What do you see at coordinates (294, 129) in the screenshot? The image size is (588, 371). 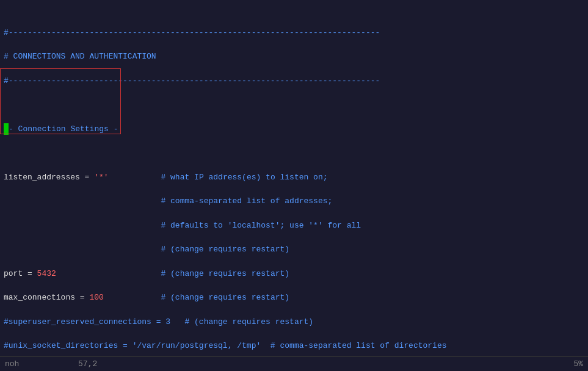 I see `line-5: - Connection Settings -` at bounding box center [294, 129].